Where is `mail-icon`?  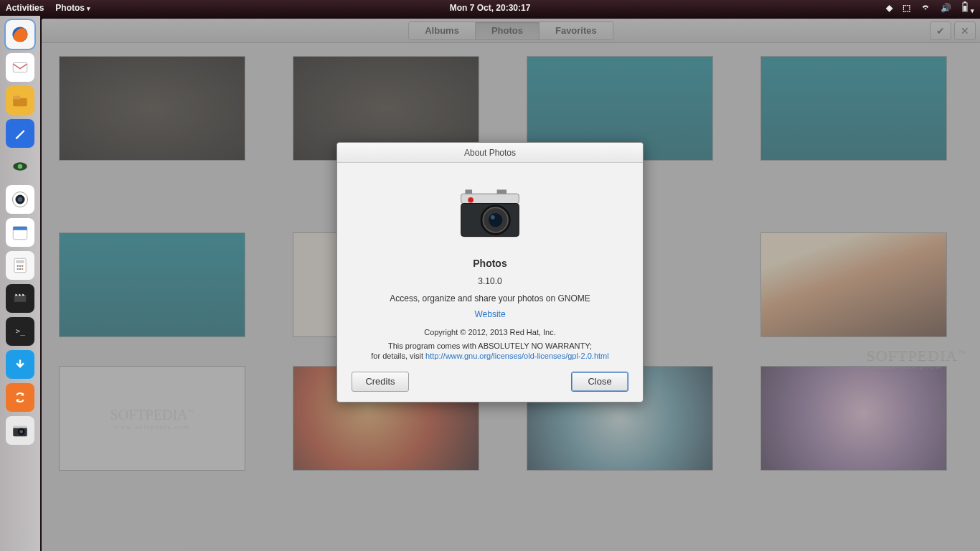 mail-icon is located at coordinates (20, 67).